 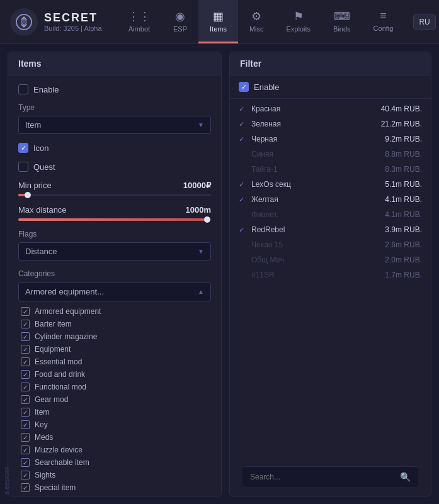 I want to click on category-item: Functional mod, so click(x=115, y=387).